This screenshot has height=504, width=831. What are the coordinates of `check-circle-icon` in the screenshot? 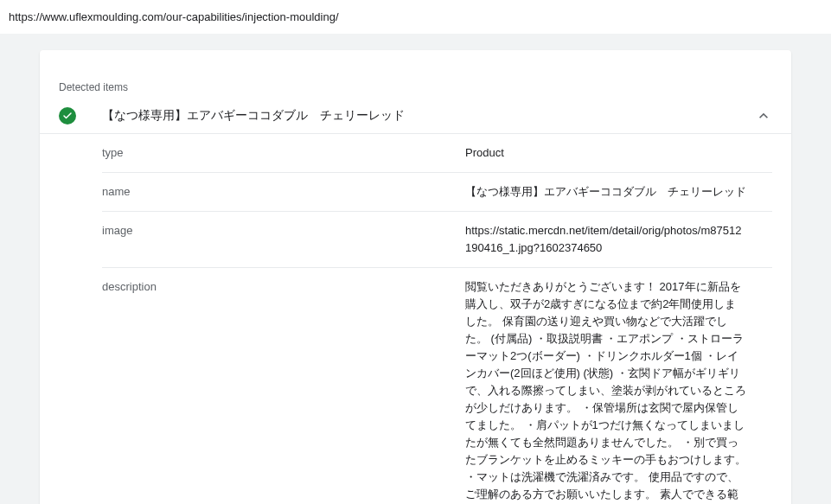 It's located at (67, 116).